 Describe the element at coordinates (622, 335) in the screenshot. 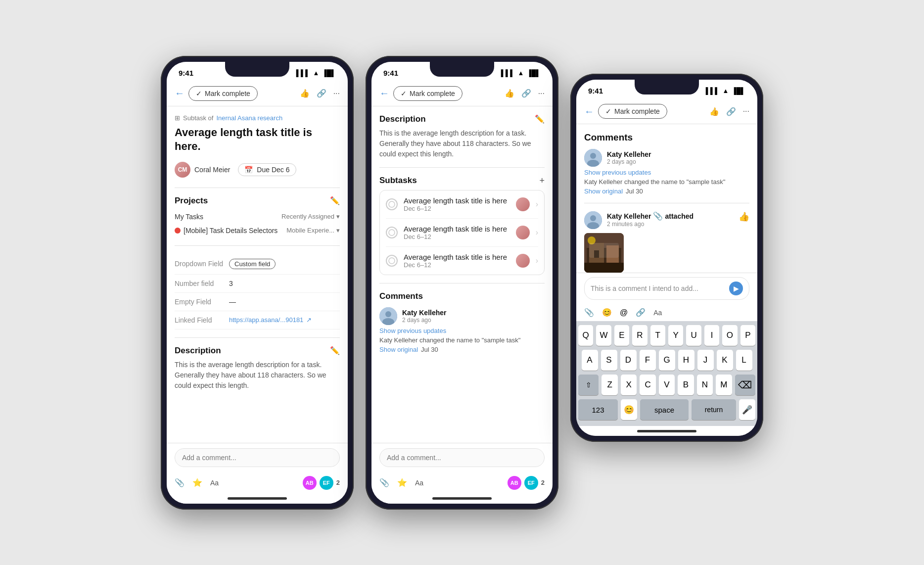

I see `key-e: E` at that location.